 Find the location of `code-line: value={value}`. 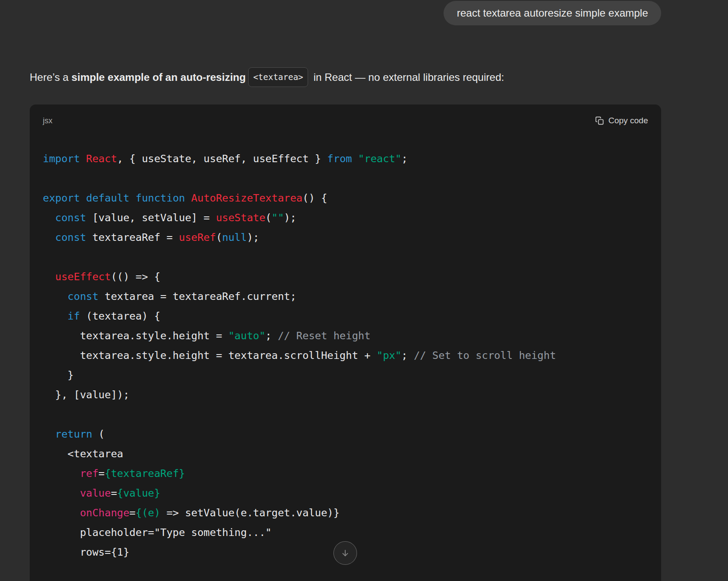

code-line: value={value} is located at coordinates (345, 493).